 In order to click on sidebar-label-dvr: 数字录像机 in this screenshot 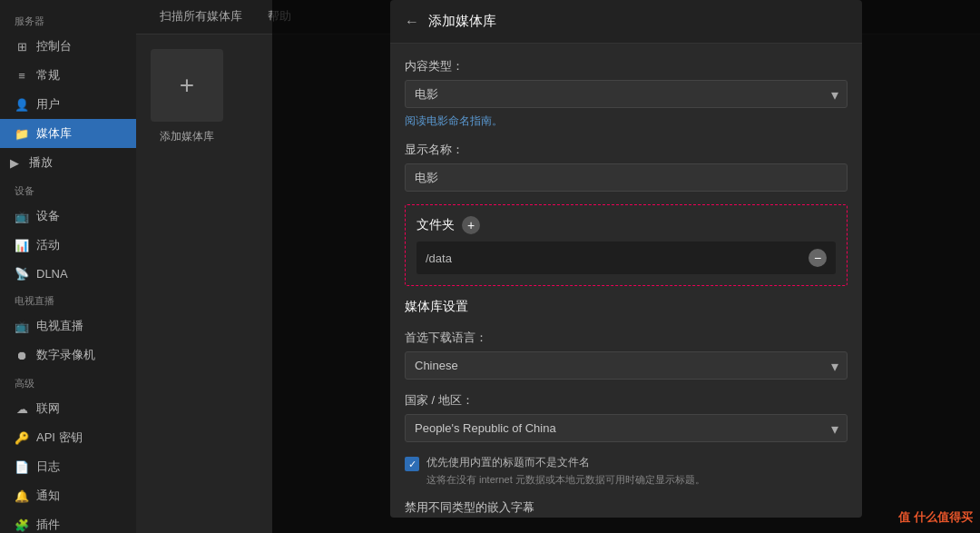, I will do `click(65, 355)`.